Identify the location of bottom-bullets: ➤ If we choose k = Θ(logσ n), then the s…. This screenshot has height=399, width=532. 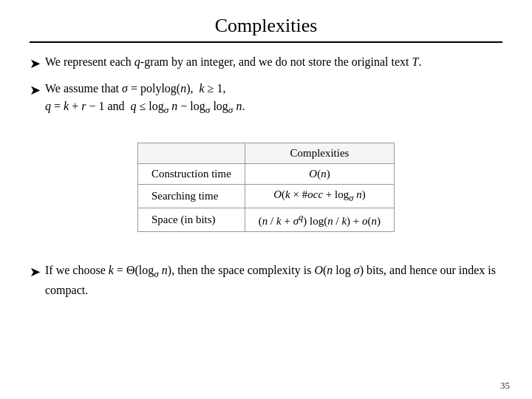
(266, 282).